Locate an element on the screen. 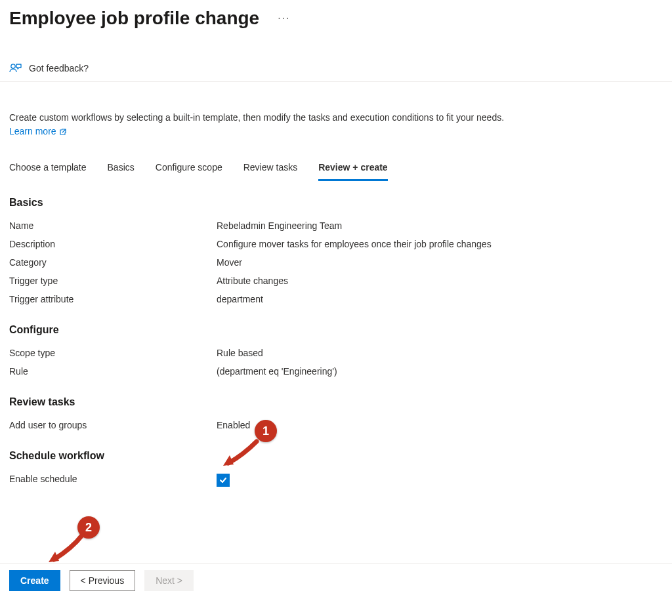 The image size is (672, 616). row-category: Category Mover is located at coordinates (336, 262).